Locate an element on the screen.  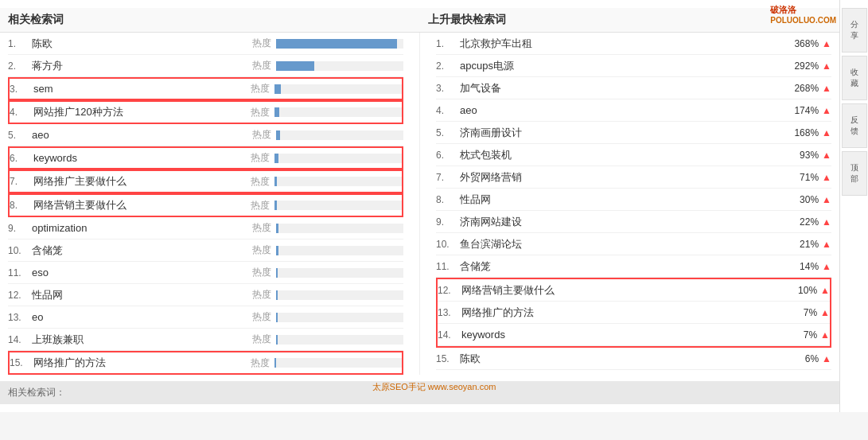
keyword-text: optimization is located at coordinates (142, 228).